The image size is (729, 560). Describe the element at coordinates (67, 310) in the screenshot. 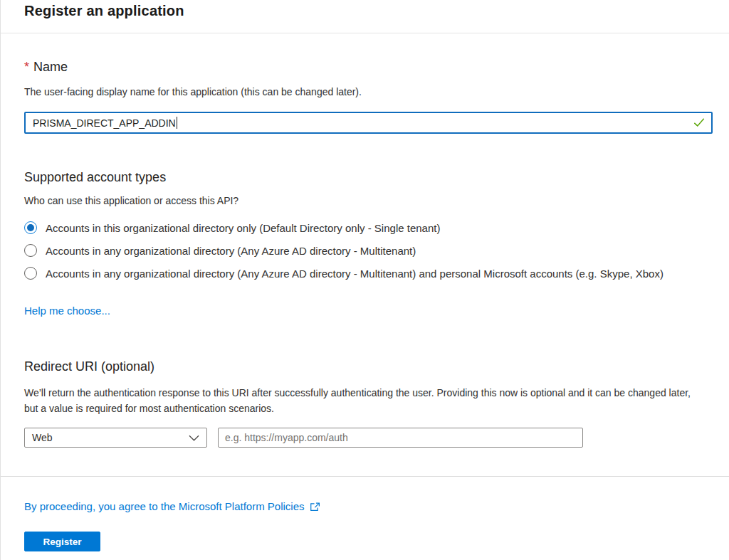

I see `help-me-choose-link: Help me choose...` at that location.